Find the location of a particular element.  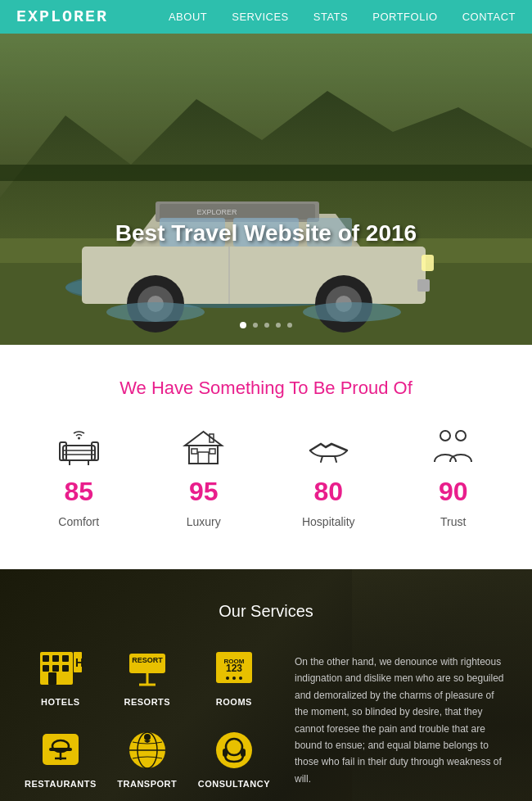

resorts-label: RESORTS is located at coordinates (147, 702).